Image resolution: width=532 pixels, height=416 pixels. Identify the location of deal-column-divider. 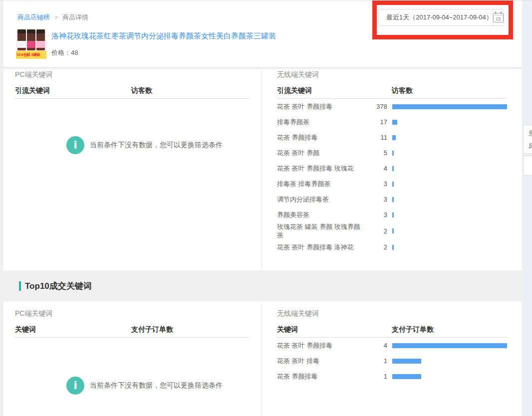
(262, 360).